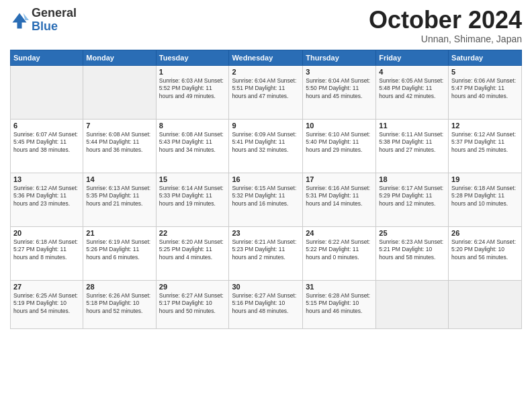 The height and width of the screenshot is (411, 532). Describe the element at coordinates (266, 304) in the screenshot. I see `day-info: Sunrise: 6:27 AM Sunset: 5:16 PM Dayligh…` at that location.